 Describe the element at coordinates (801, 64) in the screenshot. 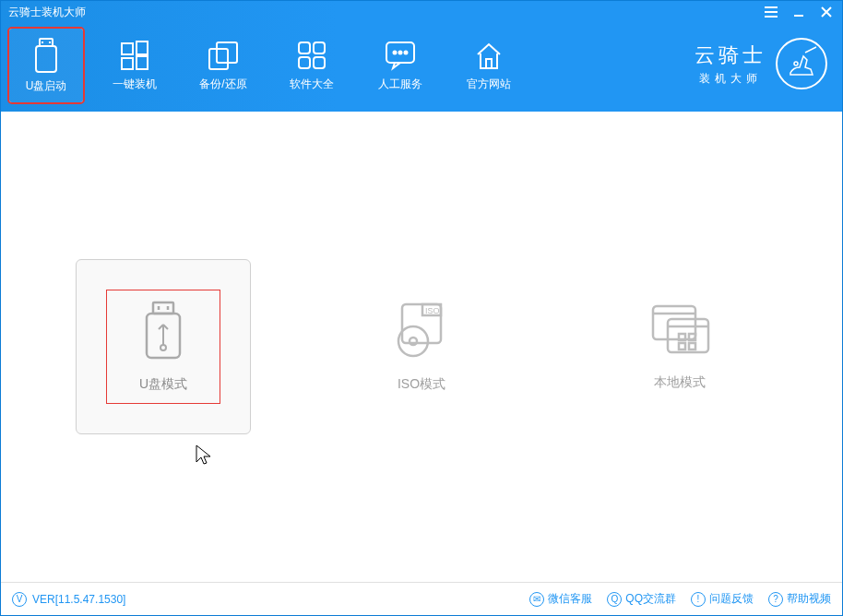

I see `knight-logo-icon` at that location.